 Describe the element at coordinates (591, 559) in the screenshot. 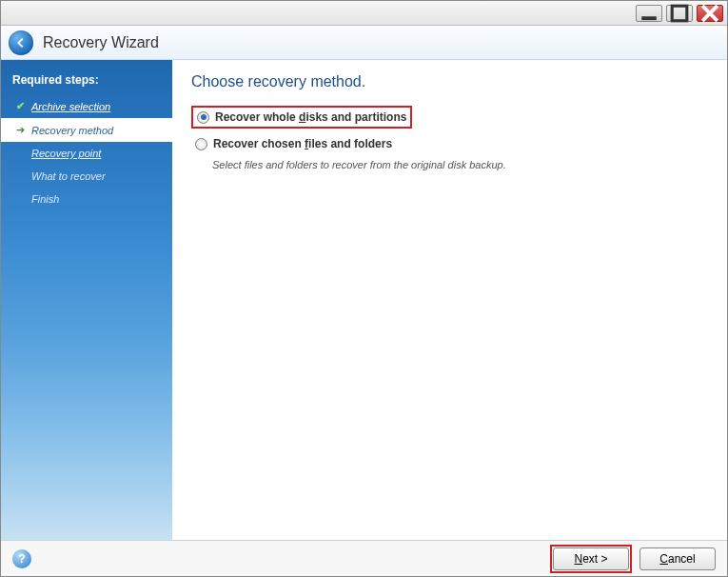

I see `next-button-frame: Next >` at that location.